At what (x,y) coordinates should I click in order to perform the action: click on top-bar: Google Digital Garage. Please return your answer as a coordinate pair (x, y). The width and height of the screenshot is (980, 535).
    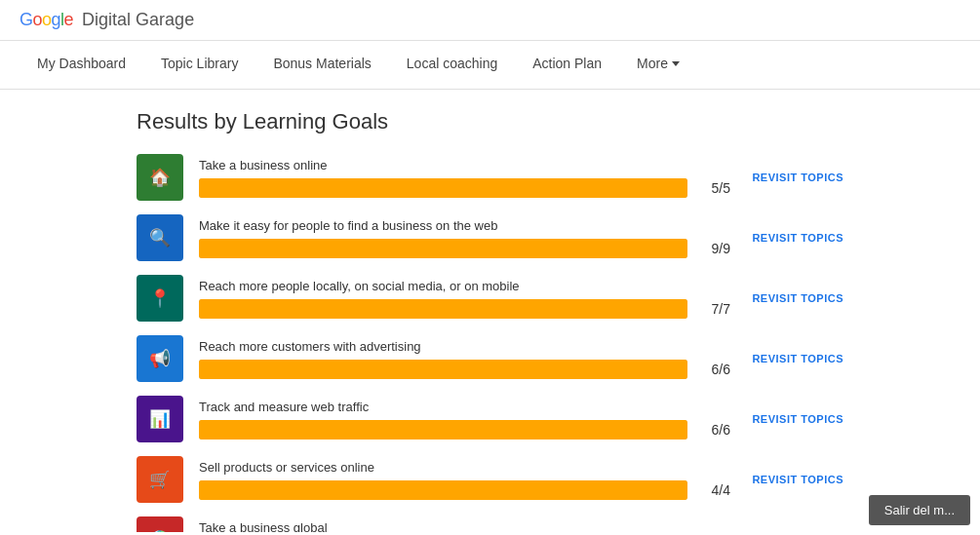
    Looking at the image, I should click on (490, 20).